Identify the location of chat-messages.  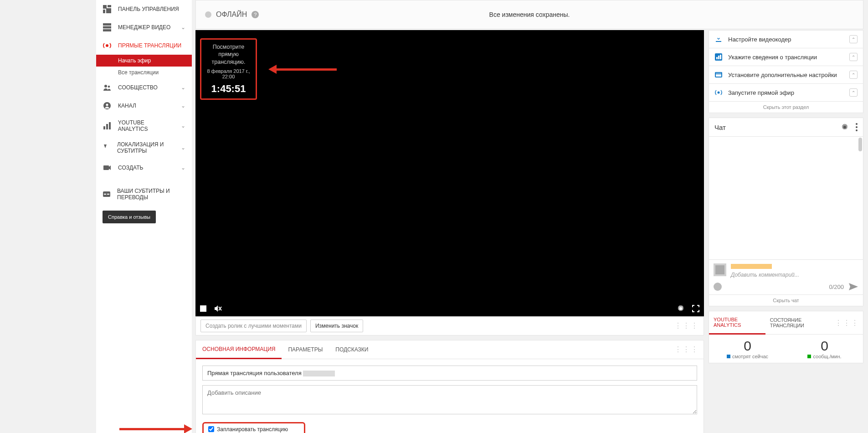
(786, 198).